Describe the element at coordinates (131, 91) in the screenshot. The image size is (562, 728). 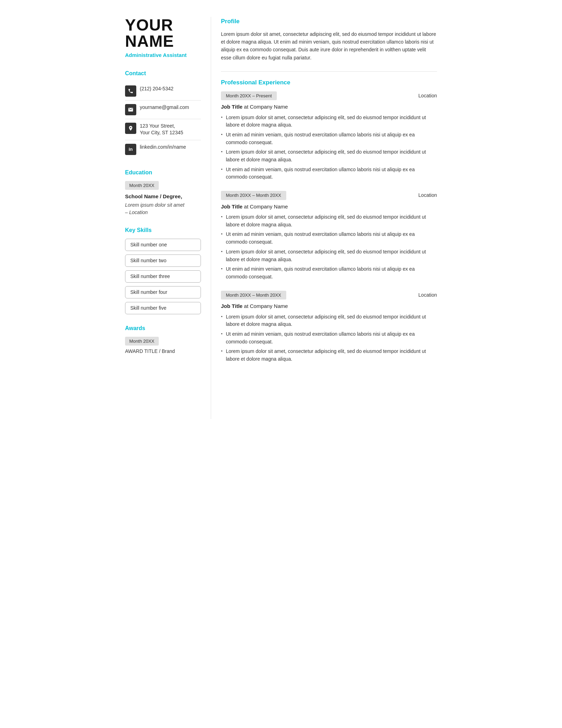
I see `phone-icon` at that location.